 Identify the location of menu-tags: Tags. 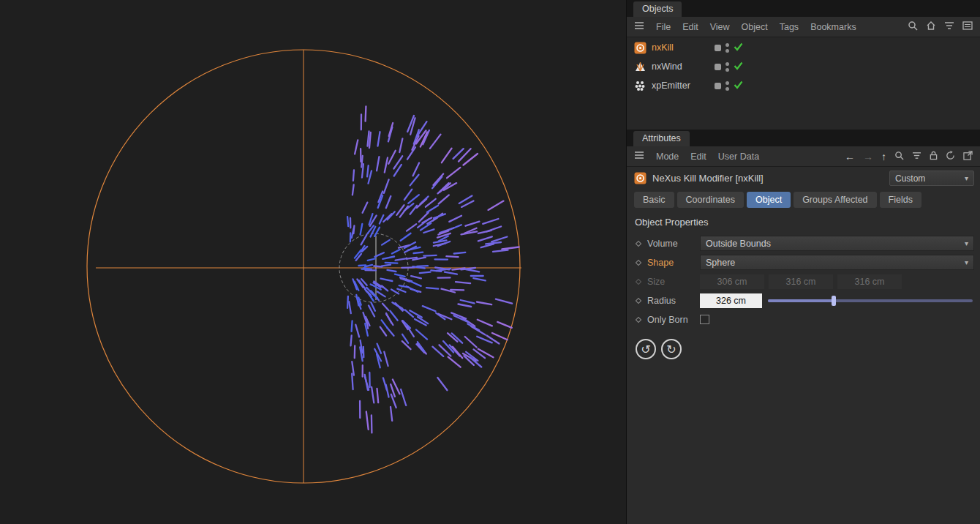
(789, 27).